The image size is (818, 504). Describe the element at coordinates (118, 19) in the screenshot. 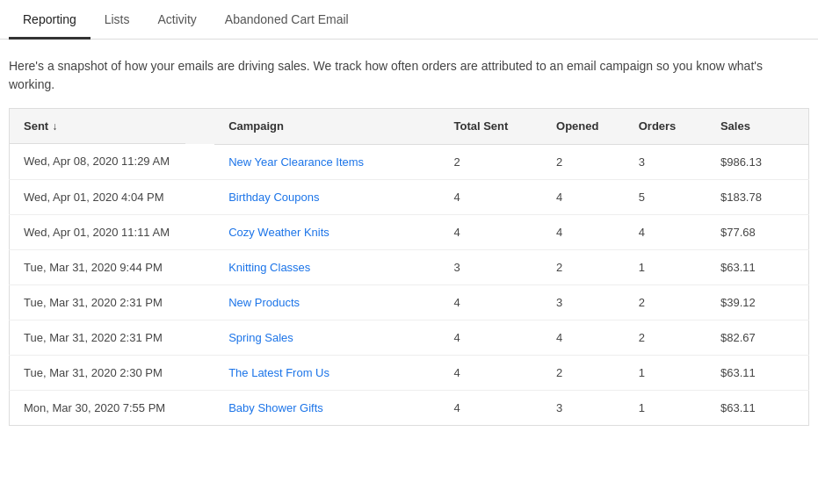

I see `tab-lists: Lists` at that location.